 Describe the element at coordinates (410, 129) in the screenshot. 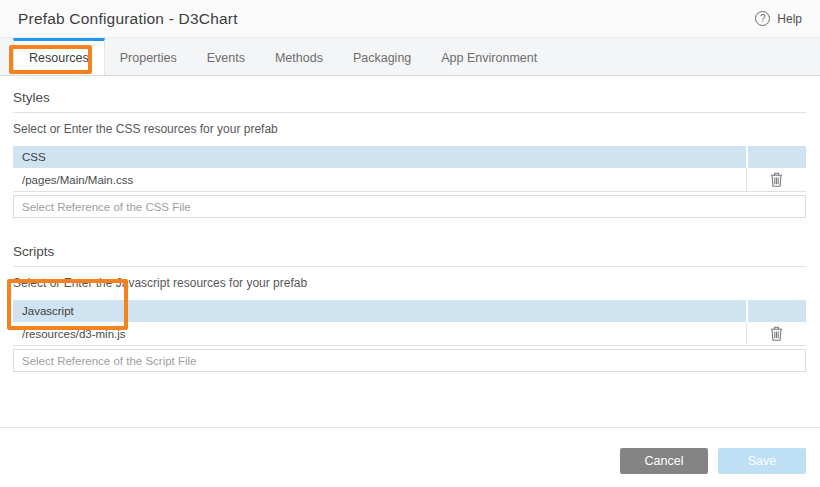

I see `styles-section-caption: Select or Enter the CSS resources for yo…` at that location.